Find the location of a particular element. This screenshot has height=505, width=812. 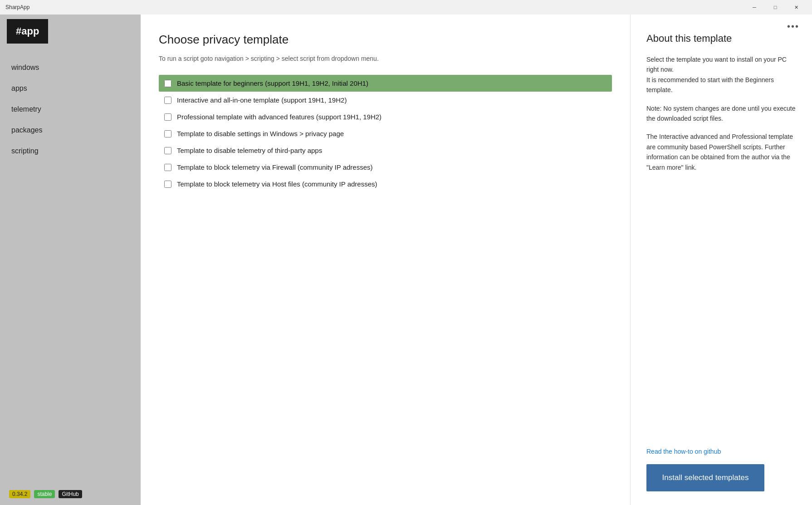

close-button: ✕ is located at coordinates (796, 7).